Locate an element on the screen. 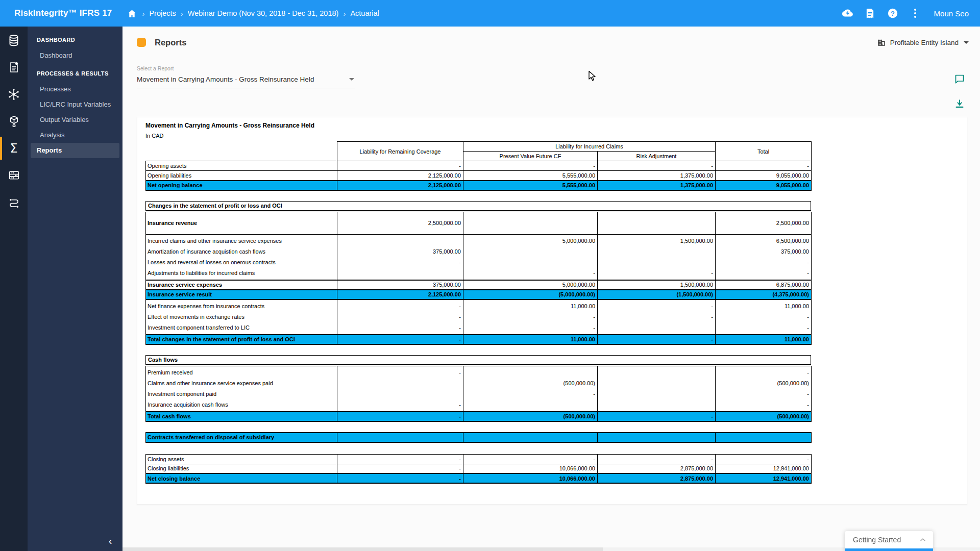 Image resolution: width=980 pixels, height=551 pixels. row-label: Premium receivedClaims and other insuran… is located at coordinates (242, 389).